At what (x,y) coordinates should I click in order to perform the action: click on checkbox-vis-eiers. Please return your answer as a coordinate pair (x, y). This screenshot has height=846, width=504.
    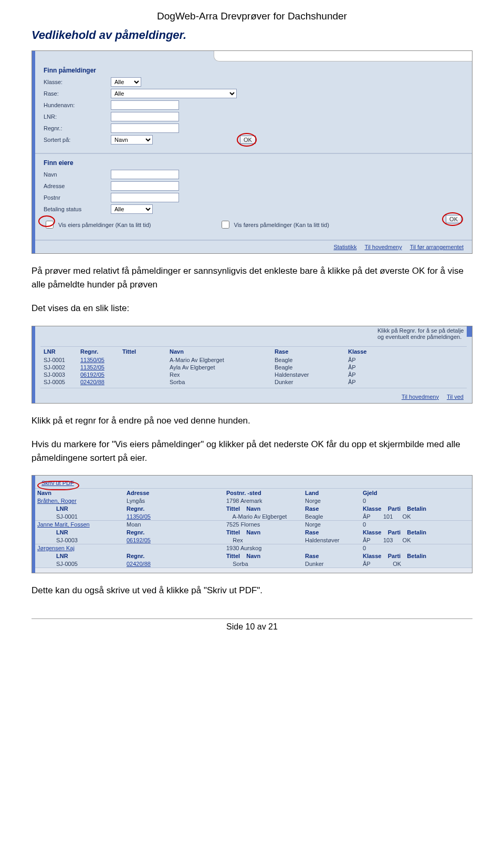
    Looking at the image, I should click on (49, 225).